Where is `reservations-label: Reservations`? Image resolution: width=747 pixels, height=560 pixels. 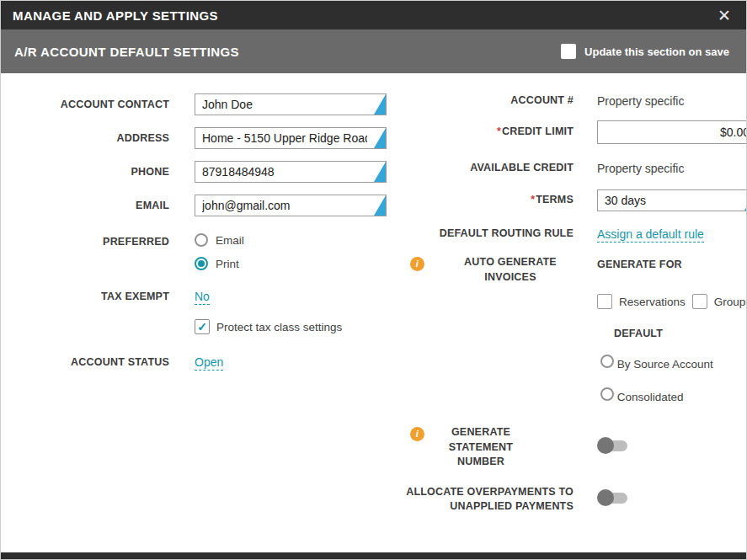
reservations-label: Reservations is located at coordinates (652, 301).